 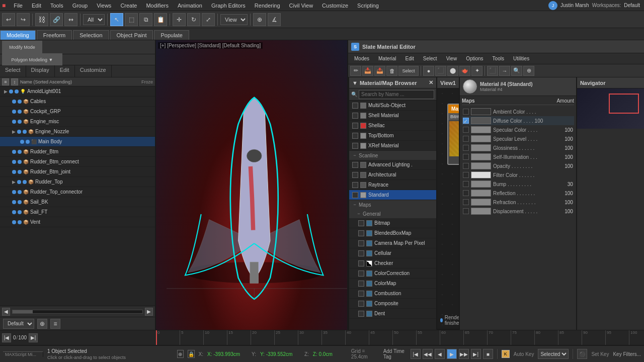 What do you see at coordinates (481, 202) in the screenshot?
I see `prop-color-refraction` at bounding box center [481, 202].